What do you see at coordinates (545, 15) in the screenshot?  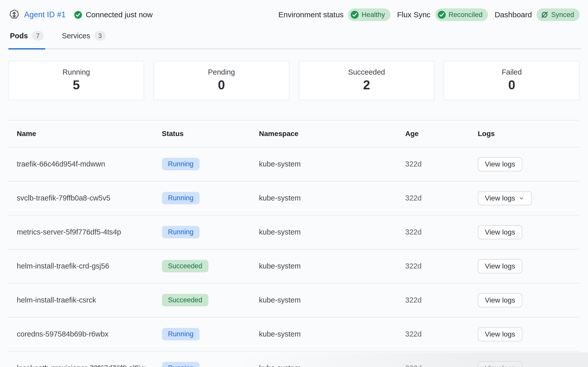 I see `sync-icon` at bounding box center [545, 15].